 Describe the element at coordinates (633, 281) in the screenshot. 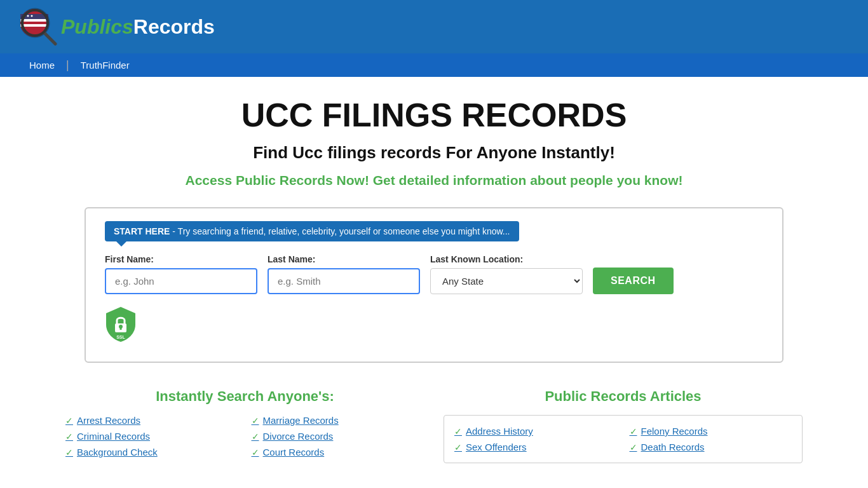

I see `search-button: SEARCH` at that location.